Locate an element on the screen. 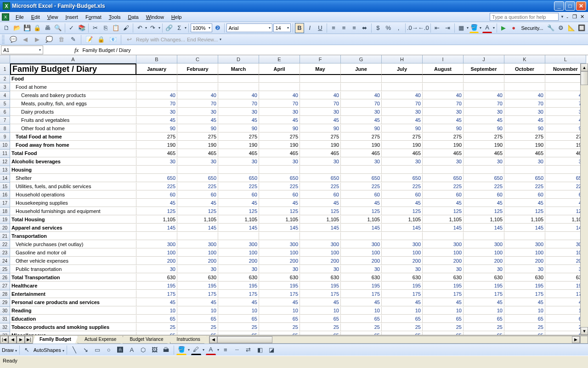  reply-icon: ↩ is located at coordinates (129, 40).